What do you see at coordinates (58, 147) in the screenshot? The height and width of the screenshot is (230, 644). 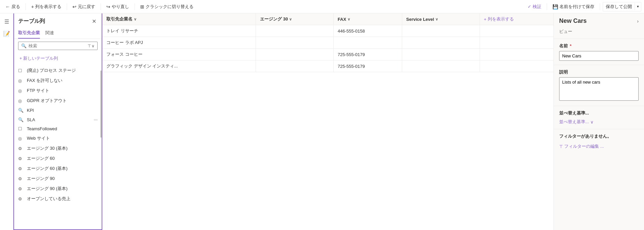 I see `column-list: ☐ (廃止) プロセス ステージ ◎ FAX を許可しない ◎ FTP サイト …` at bounding box center [58, 147].